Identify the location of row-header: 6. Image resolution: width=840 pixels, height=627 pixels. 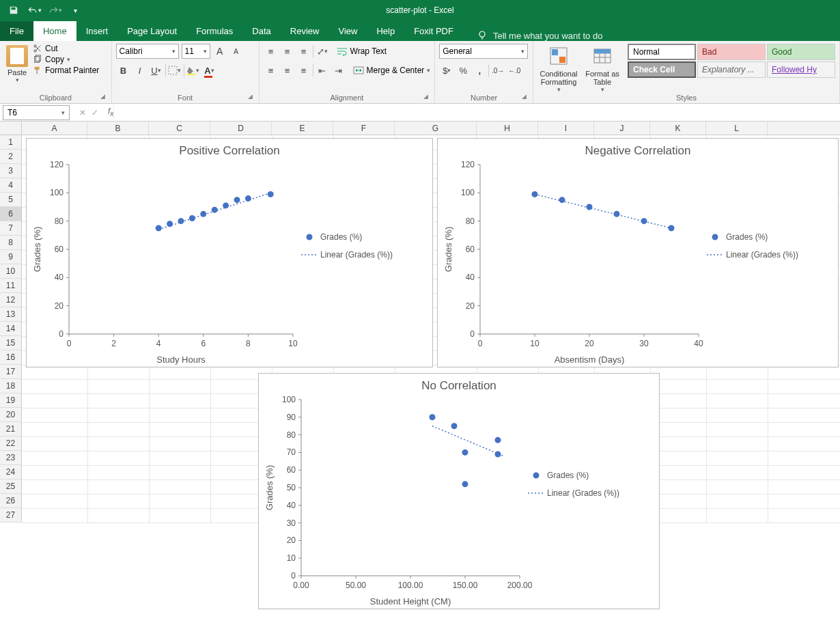
(11, 214).